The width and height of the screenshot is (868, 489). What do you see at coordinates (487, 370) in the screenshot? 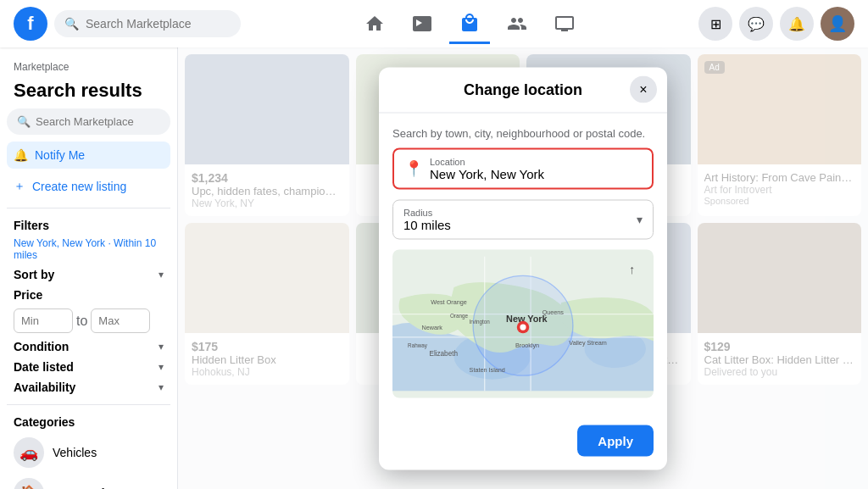
I see `svg-text: Staten Island` at bounding box center [487, 370].